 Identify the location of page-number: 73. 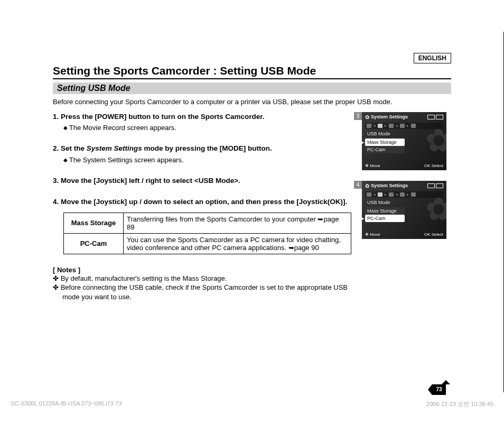
(439, 390).